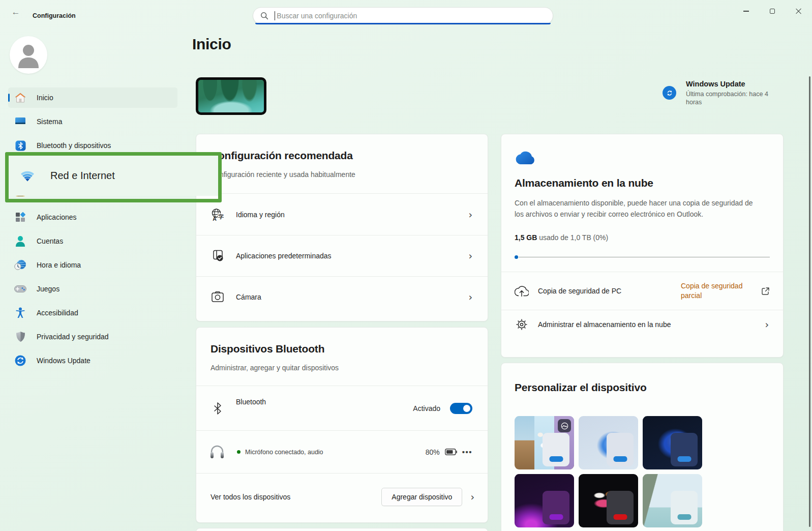 Image resolution: width=812 pixels, height=531 pixels. What do you see at coordinates (644, 257) in the screenshot?
I see `progress-track` at bounding box center [644, 257].